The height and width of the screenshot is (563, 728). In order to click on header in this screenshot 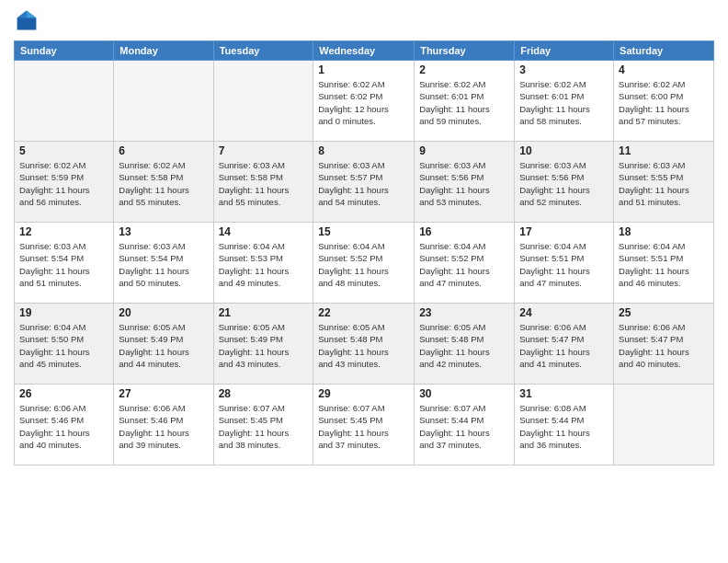, I will do `click(364, 22)`.